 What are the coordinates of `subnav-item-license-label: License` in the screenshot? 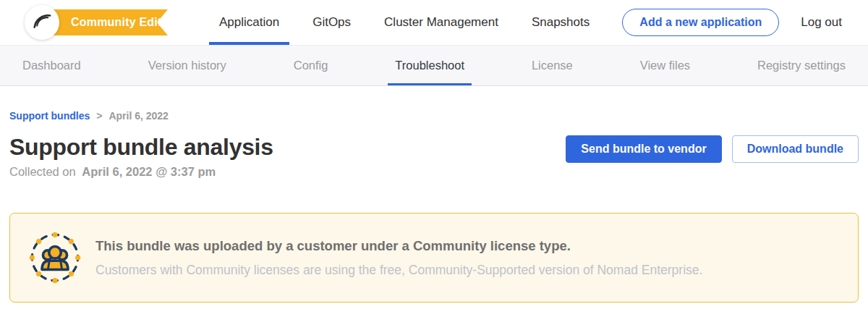 It's located at (553, 65).